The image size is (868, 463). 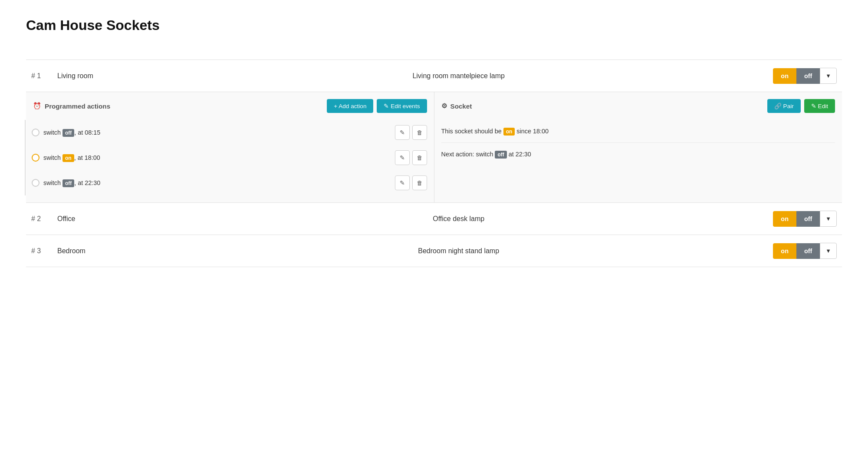 I want to click on gear-icon: ⚙, so click(x=444, y=106).